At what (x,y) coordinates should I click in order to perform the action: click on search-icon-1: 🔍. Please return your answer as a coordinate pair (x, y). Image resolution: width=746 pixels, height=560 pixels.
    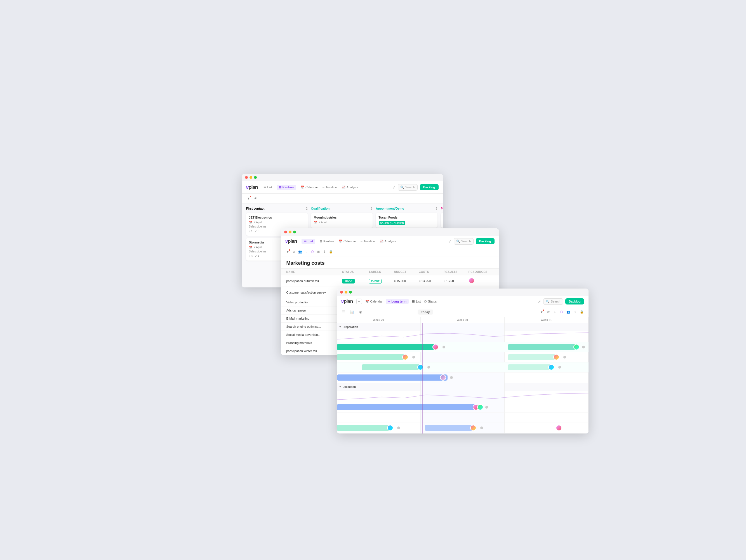
    Looking at the image, I should click on (402, 188).